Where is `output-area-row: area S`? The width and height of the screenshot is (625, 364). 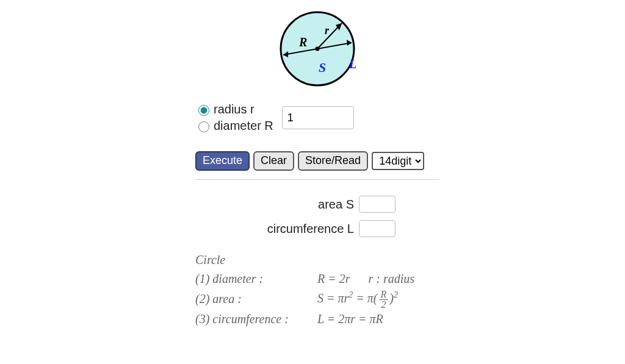 output-area-row: area S is located at coordinates (317, 204).